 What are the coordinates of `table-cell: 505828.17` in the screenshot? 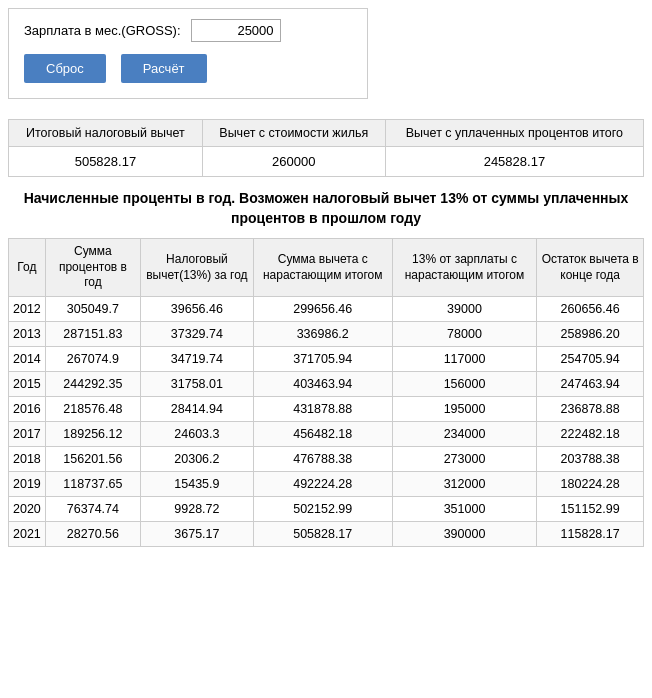 It's located at (322, 534).